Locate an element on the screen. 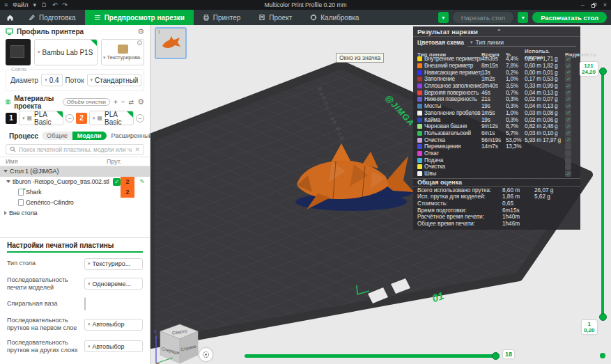 This screenshot has width=611, height=364. chevron-collapsed-icon is located at coordinates (6, 213).